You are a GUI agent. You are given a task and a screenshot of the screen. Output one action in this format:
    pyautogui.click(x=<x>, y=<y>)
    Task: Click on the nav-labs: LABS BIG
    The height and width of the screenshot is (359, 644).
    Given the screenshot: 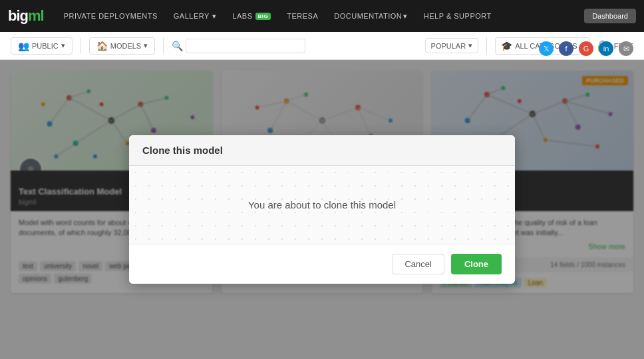 What is the action you would take?
    pyautogui.click(x=251, y=16)
    